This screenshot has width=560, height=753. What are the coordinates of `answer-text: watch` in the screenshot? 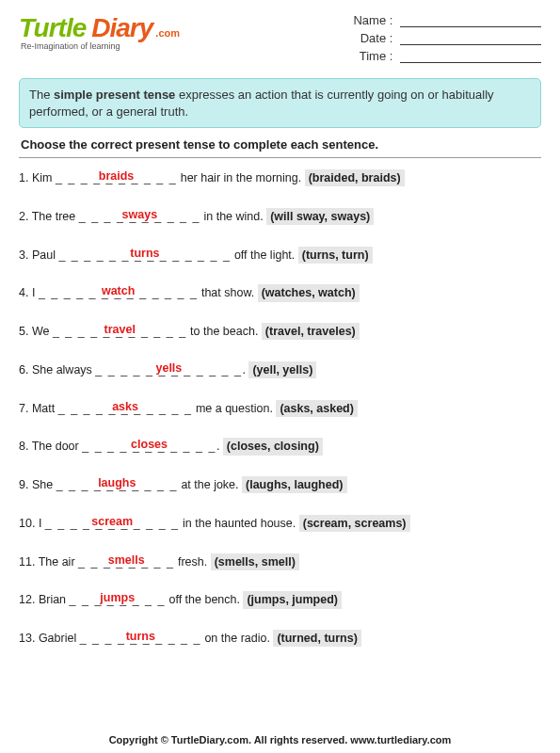 It's located at (119, 291).